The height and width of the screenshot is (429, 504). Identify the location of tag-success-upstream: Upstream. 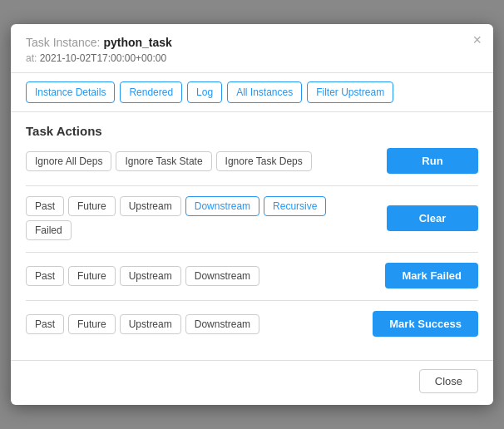
(151, 324).